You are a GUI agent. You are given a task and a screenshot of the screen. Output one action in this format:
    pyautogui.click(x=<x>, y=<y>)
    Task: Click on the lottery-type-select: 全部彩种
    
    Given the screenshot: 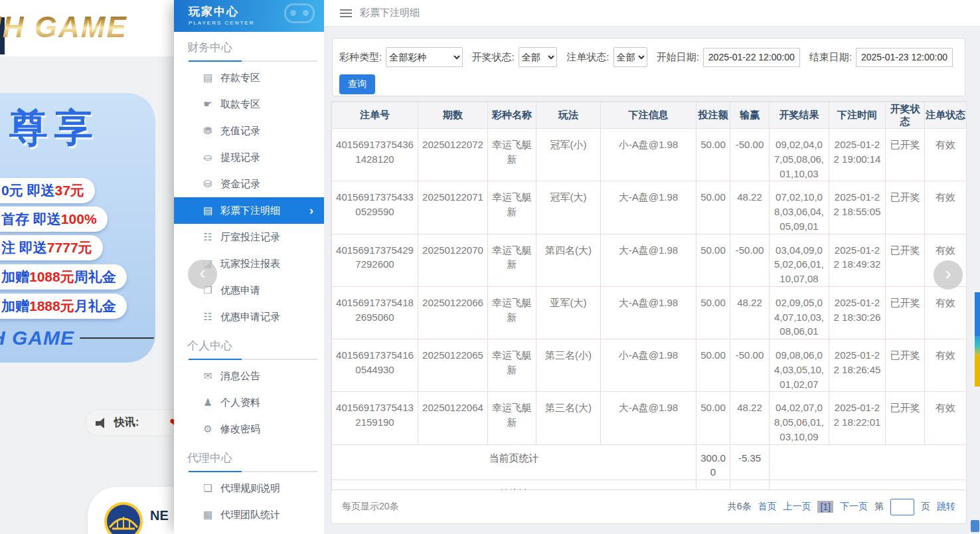 What is the action you would take?
    pyautogui.click(x=424, y=57)
    